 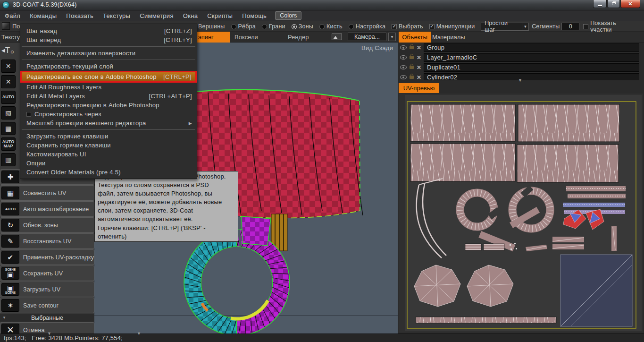 What do you see at coordinates (367, 37) in the screenshot?
I see `camera-dropdown: Камера...` at bounding box center [367, 37].